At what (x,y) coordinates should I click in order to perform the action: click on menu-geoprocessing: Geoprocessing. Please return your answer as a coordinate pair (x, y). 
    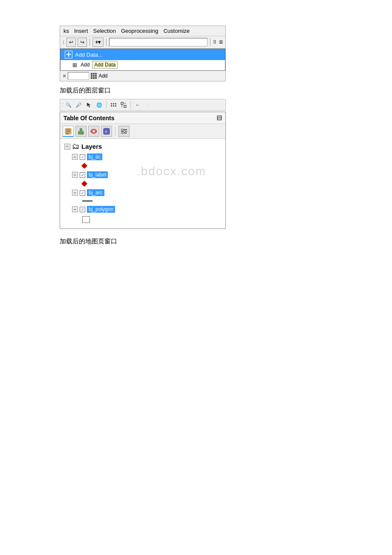
    Looking at the image, I should click on (140, 31).